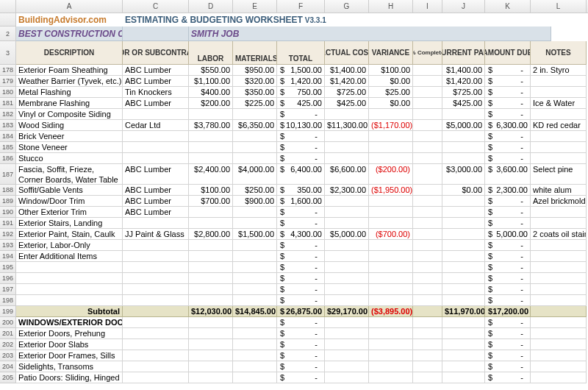  I want to click on col-C: C, so click(156, 6).